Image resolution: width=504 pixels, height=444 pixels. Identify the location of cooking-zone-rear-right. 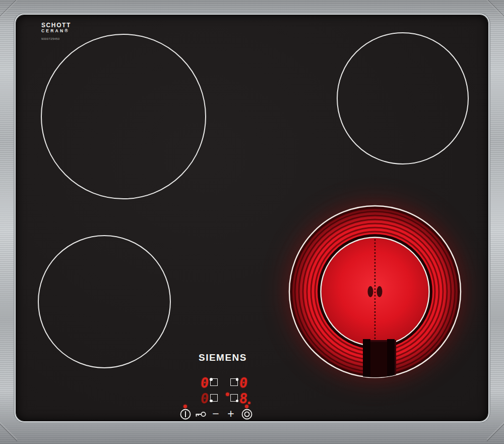
(403, 98).